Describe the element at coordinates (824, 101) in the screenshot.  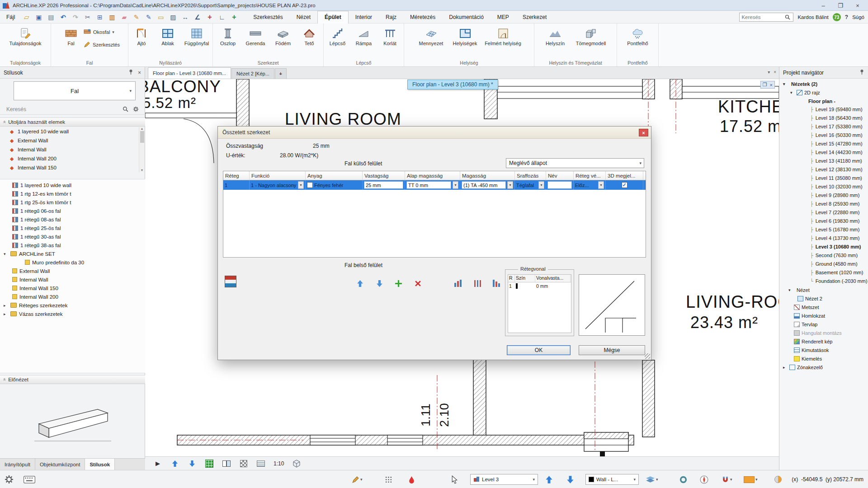
I see `tree-item: Floor plan -` at that location.